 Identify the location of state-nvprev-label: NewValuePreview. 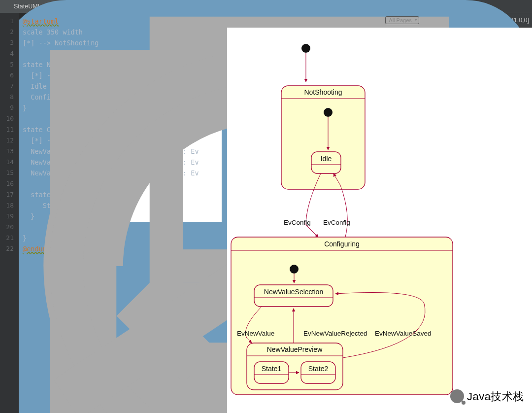
(295, 349).